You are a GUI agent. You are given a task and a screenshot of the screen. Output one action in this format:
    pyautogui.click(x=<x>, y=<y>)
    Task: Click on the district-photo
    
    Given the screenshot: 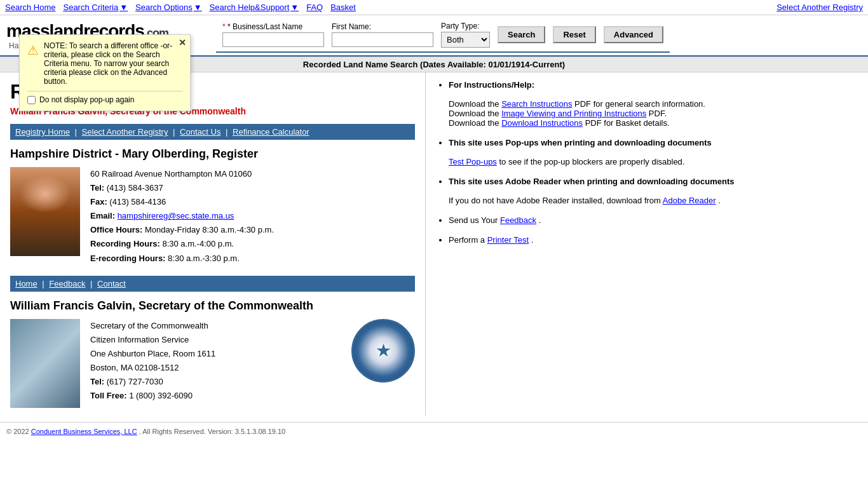 What is the action you would take?
    pyautogui.click(x=45, y=212)
    